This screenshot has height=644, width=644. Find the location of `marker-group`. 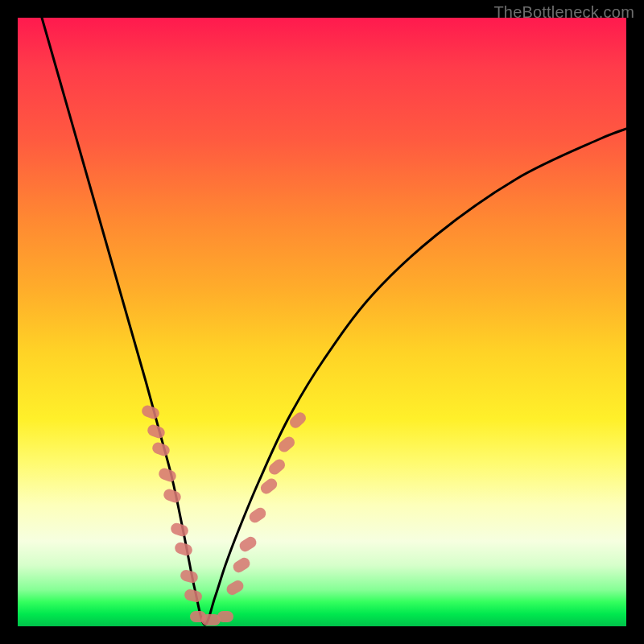

marker-group is located at coordinates (224, 515).